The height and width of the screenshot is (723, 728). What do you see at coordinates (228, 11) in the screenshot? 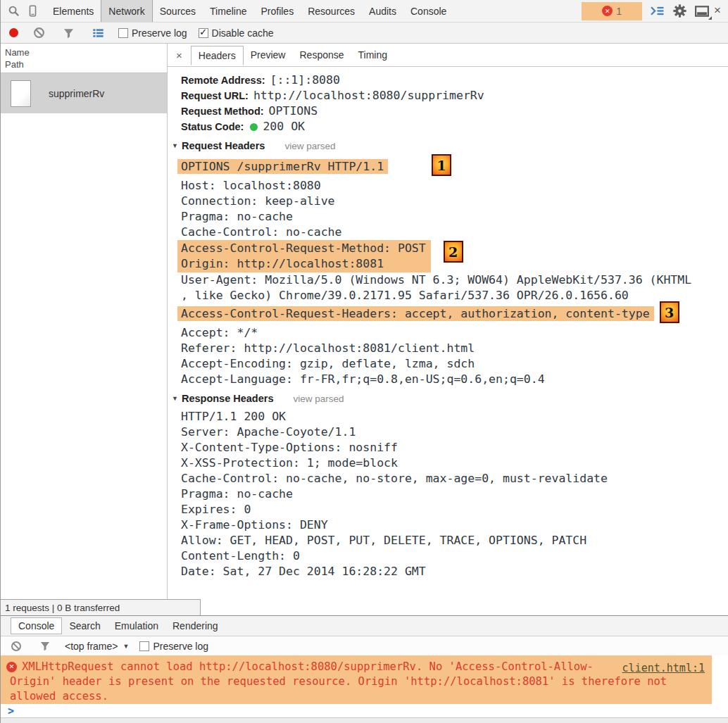
I see `tab-timeline: Timeline` at bounding box center [228, 11].